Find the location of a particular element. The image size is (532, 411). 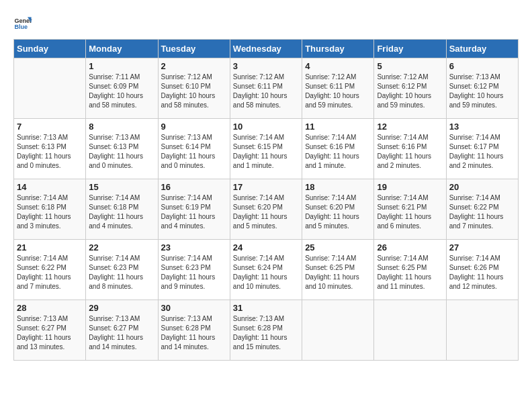

calendar-cell: 28Sunrise: 7:13 AM Sunset: 6:27 PM Dayli… is located at coordinates (50, 330).